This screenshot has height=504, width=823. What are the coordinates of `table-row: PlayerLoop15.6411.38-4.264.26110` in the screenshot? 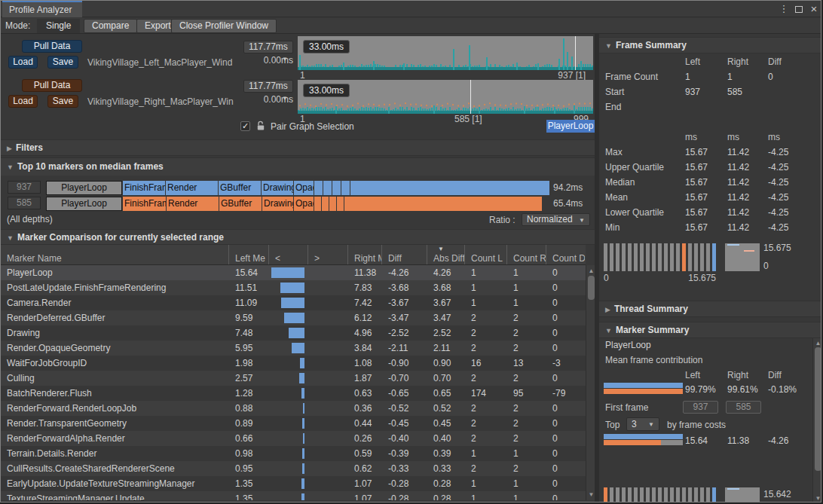 It's located at (293, 273).